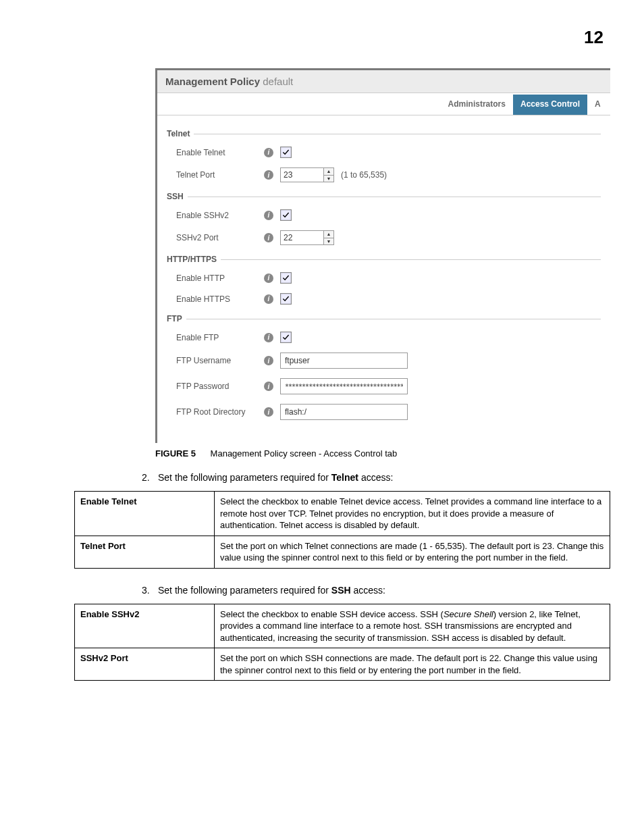 The height and width of the screenshot is (834, 644). Describe the element at coordinates (286, 338) in the screenshot. I see `enable-ftp-checkbox` at that location.